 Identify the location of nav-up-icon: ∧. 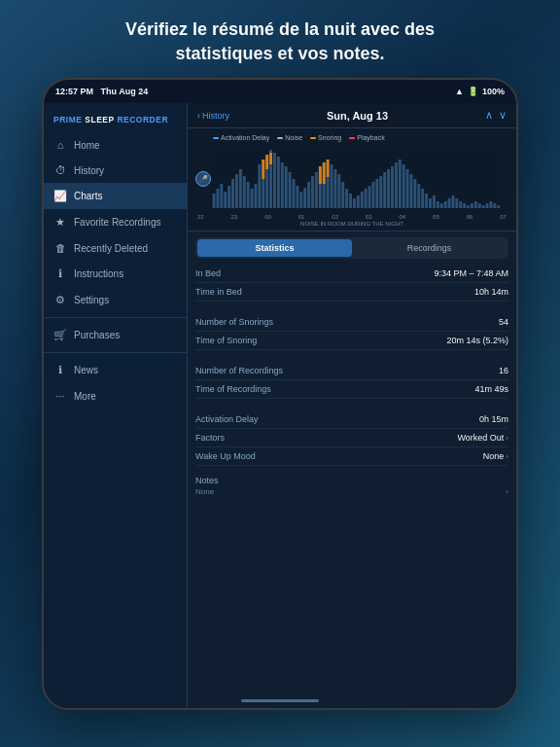
(489, 115).